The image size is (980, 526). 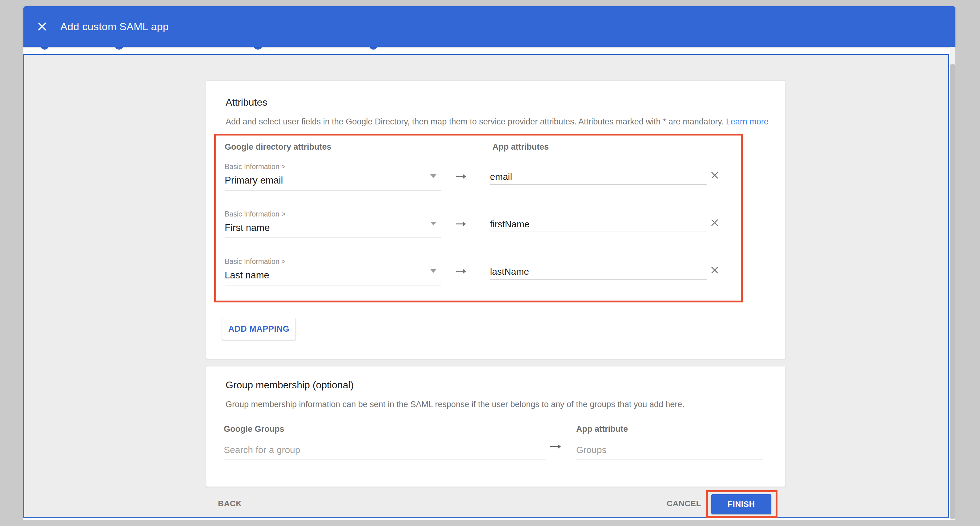 I want to click on directory-attribute-select: Primary email, so click(x=333, y=182).